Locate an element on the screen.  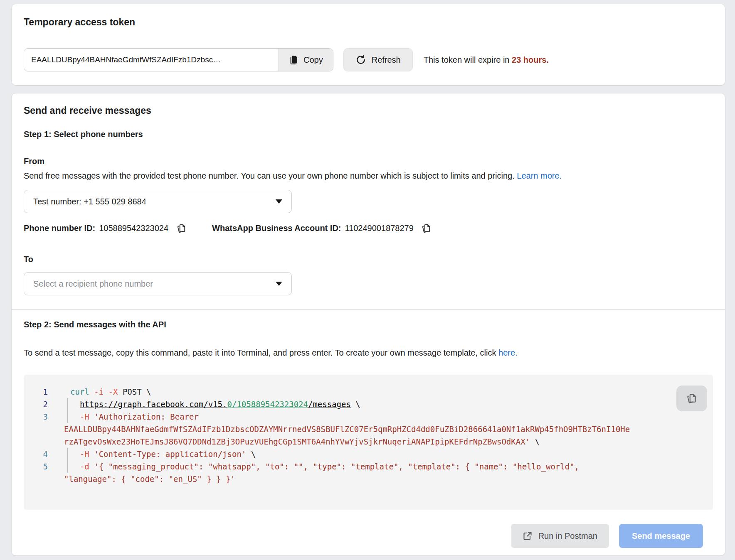
code-text: curl -i -X POST \ is located at coordinates (110, 392).